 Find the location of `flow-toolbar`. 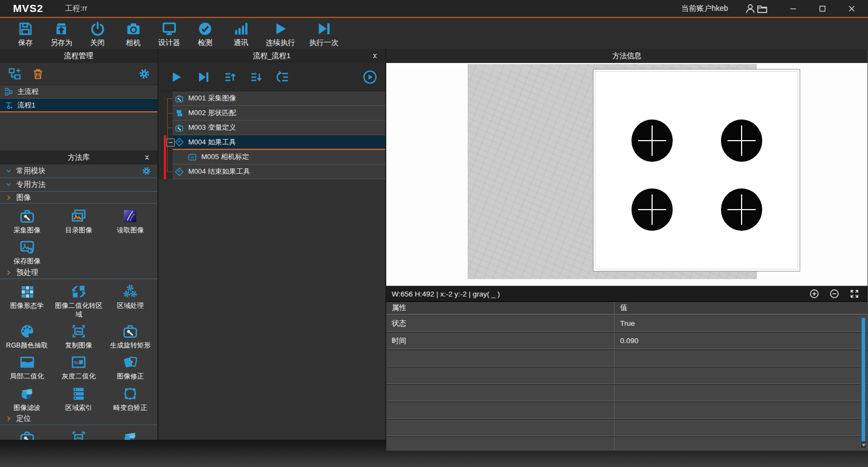

flow-toolbar is located at coordinates (272, 77).